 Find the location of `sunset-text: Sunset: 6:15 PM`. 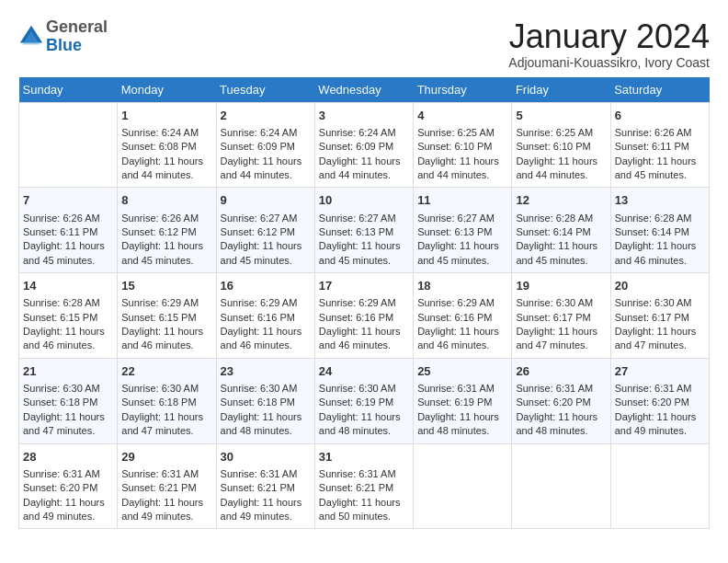

sunset-text: Sunset: 6:15 PM is located at coordinates (158, 317).